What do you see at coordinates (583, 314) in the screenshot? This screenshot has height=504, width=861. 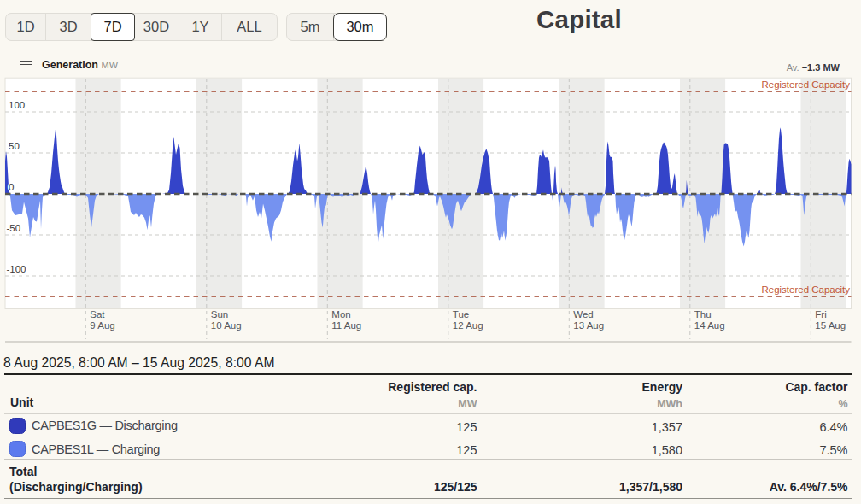 I see `svg-text: Wed` at bounding box center [583, 314].